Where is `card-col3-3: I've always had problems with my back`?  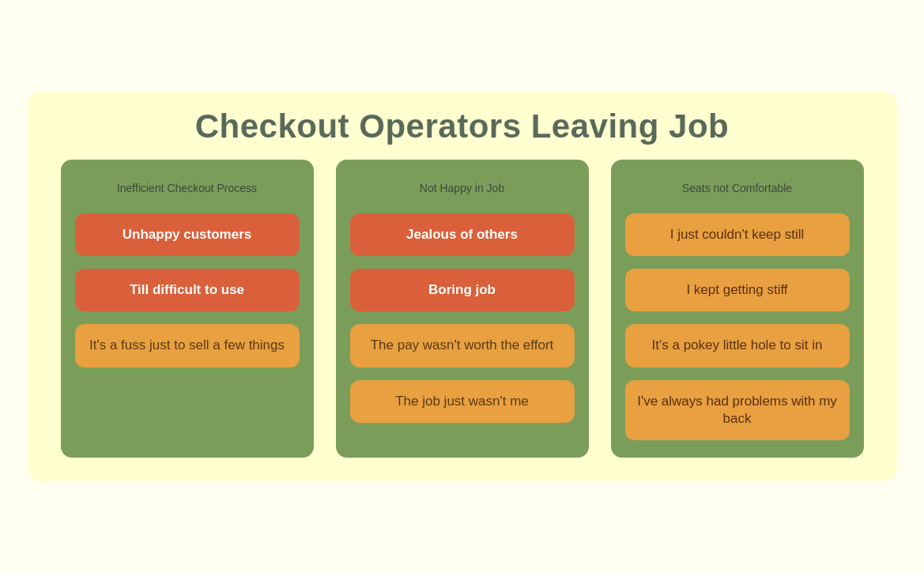 card-col3-3: I've always had problems with my back is located at coordinates (737, 410).